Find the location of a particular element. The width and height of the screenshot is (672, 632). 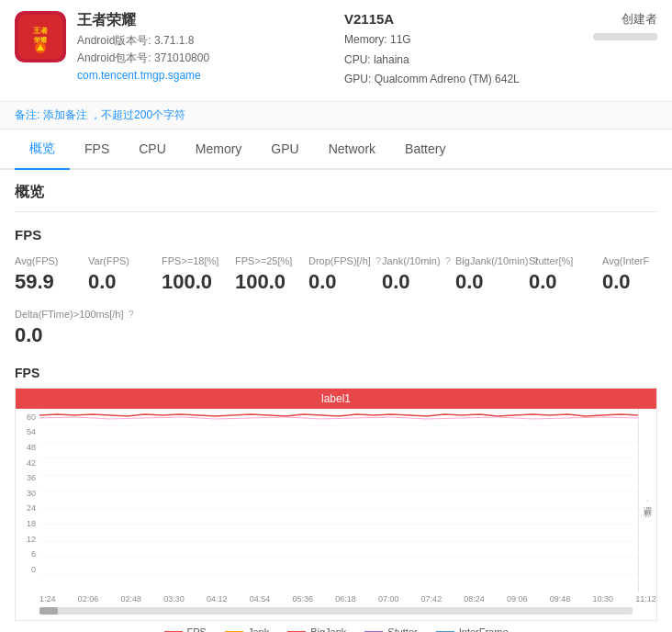

package-version: Android包本号: 371010800 is located at coordinates (196, 59).